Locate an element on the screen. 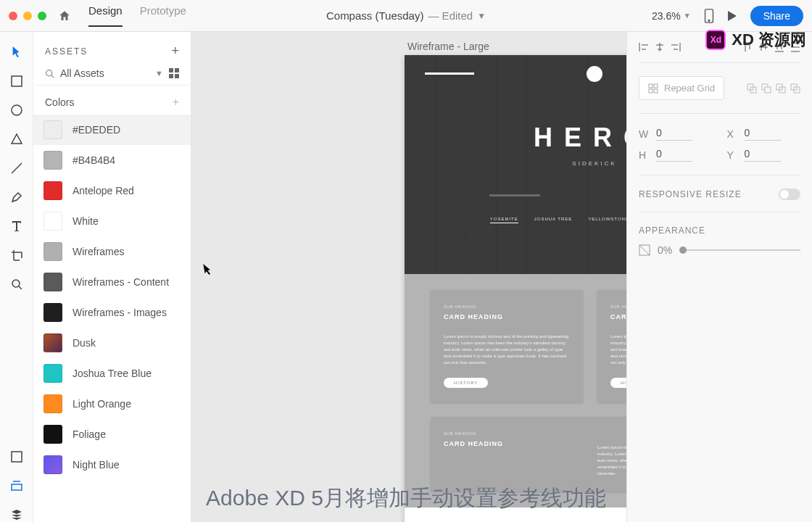  subtract-icon is located at coordinates (766, 88).